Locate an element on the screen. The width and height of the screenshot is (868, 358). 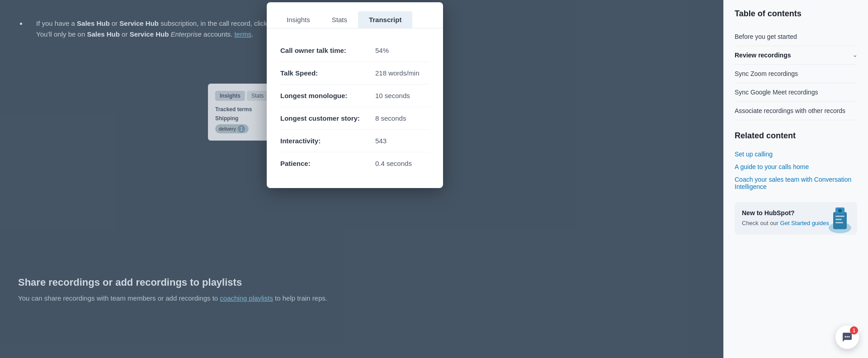
chevron-down-icon: ⌄ is located at coordinates (855, 55).